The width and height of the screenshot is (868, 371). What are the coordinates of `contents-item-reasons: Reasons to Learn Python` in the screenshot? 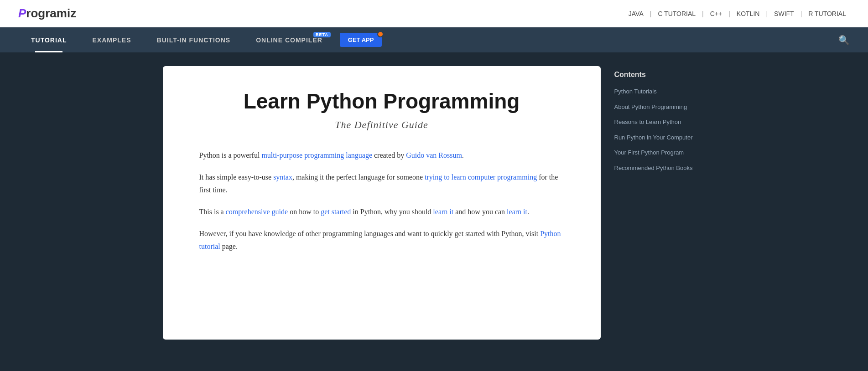 It's located at (660, 122).